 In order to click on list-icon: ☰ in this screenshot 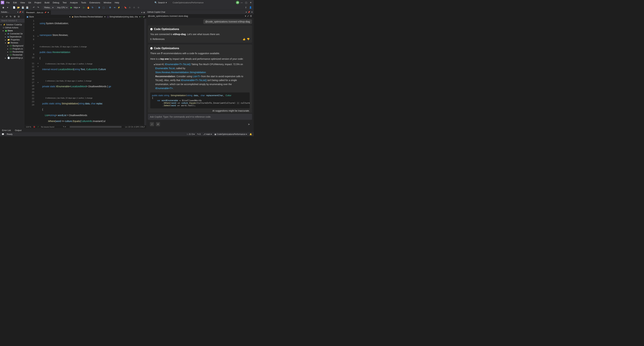, I will do `click(251, 16)`.